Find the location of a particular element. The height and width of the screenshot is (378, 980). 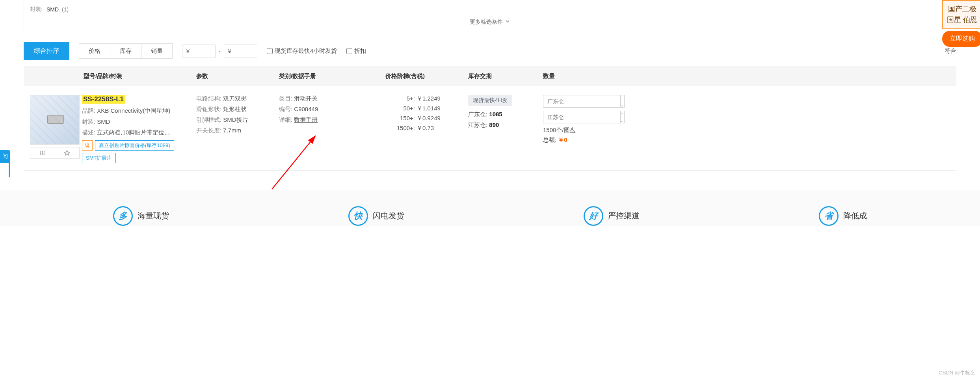

badge-4h-shipping: 现货最快4H发 is located at coordinates (490, 101).